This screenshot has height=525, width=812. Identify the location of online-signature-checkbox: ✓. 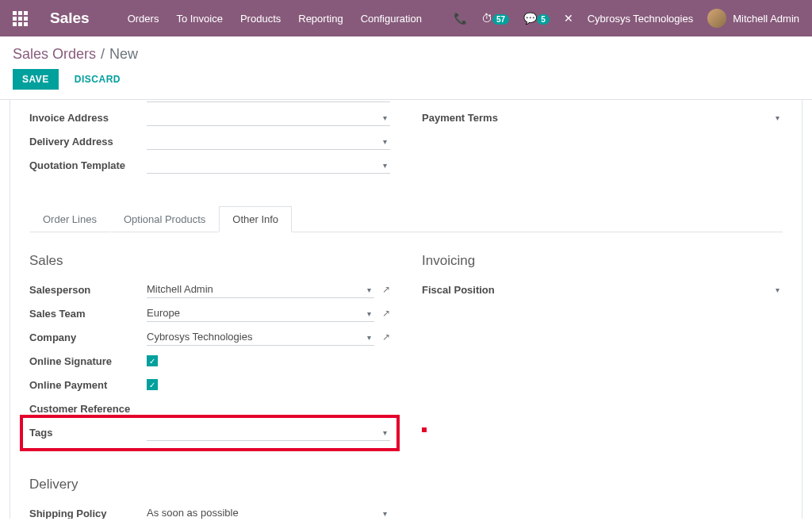
(152, 361).